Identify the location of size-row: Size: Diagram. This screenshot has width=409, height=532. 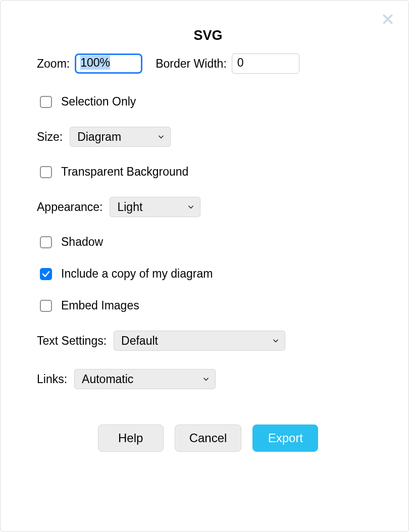
(208, 137).